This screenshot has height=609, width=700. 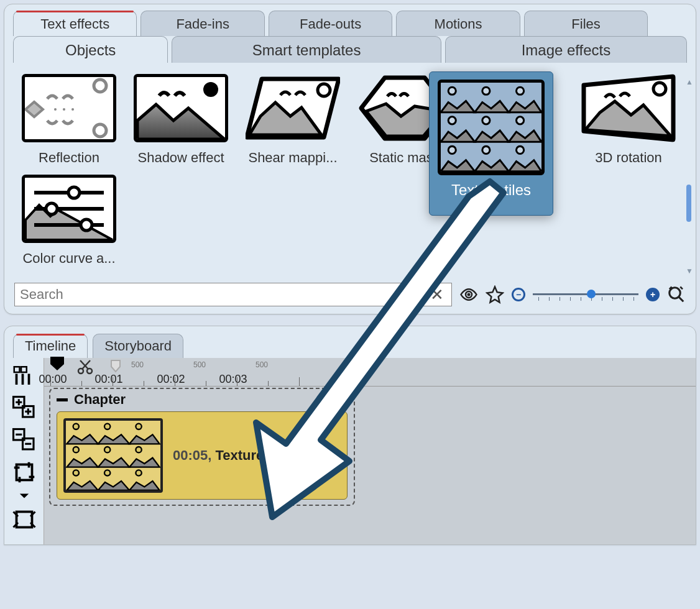 I want to click on tab-motions: Motions, so click(x=458, y=24).